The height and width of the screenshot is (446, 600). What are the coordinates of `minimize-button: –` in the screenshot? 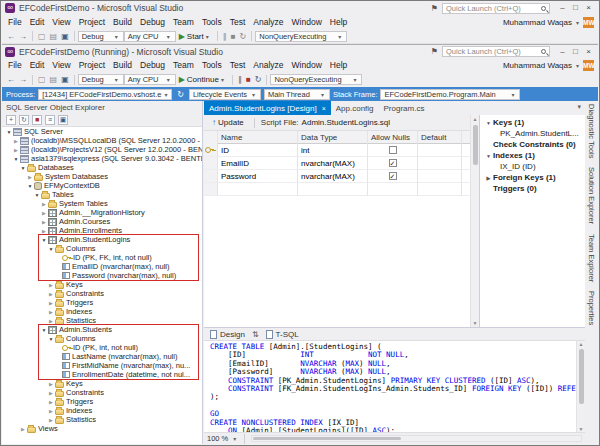 It's located at (562, 8).